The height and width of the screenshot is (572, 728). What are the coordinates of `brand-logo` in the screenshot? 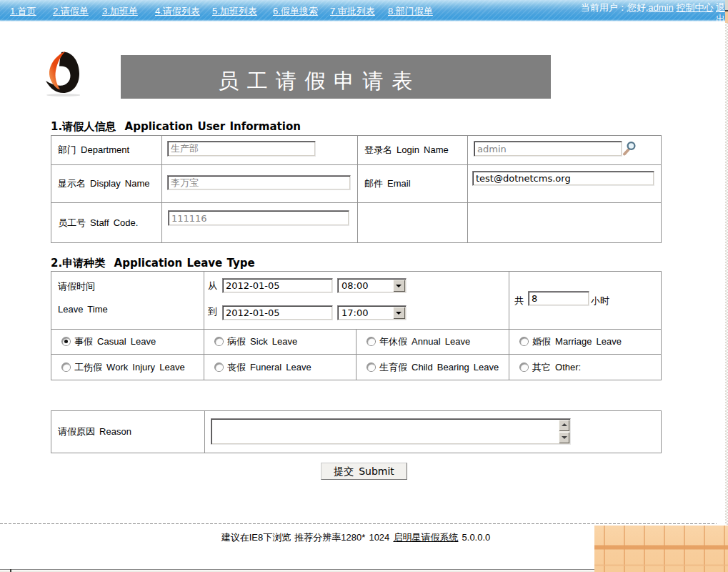 It's located at (63, 73).